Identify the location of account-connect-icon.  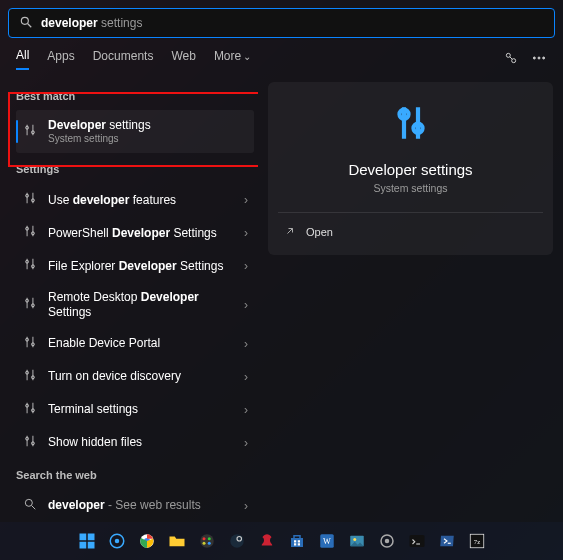
(511, 60).